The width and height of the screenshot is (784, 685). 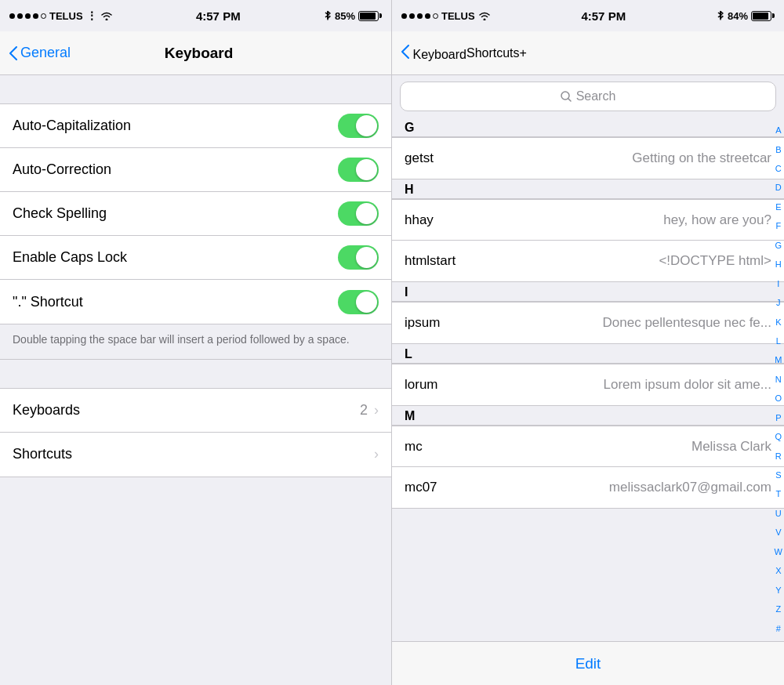 I want to click on search-bar: Search, so click(x=588, y=96).